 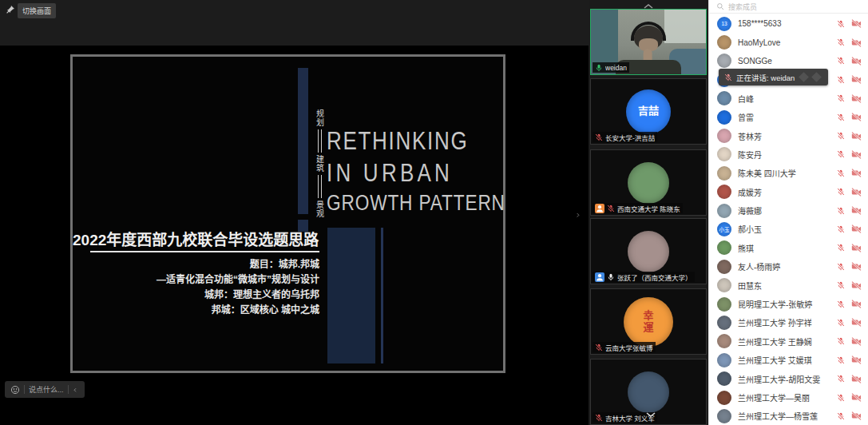 What do you see at coordinates (624, 347) in the screenshot?
I see `thumbnail-name-label: 云南大学张敏博` at bounding box center [624, 347].